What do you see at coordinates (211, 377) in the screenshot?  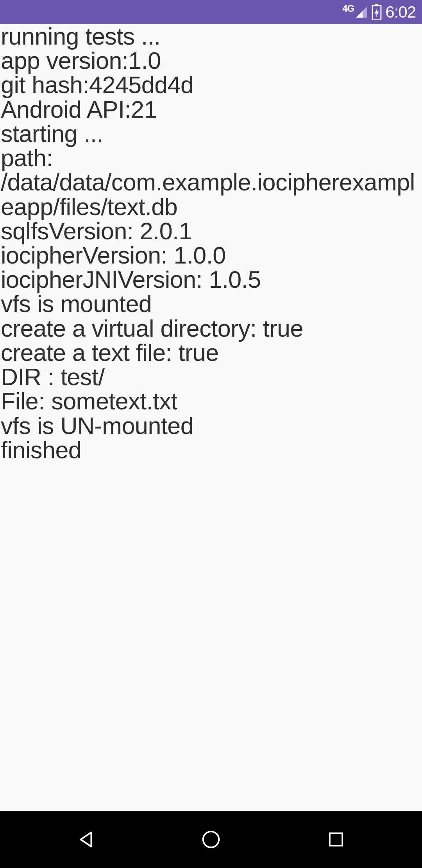 I see `log-line: DIR : test/` at bounding box center [211, 377].